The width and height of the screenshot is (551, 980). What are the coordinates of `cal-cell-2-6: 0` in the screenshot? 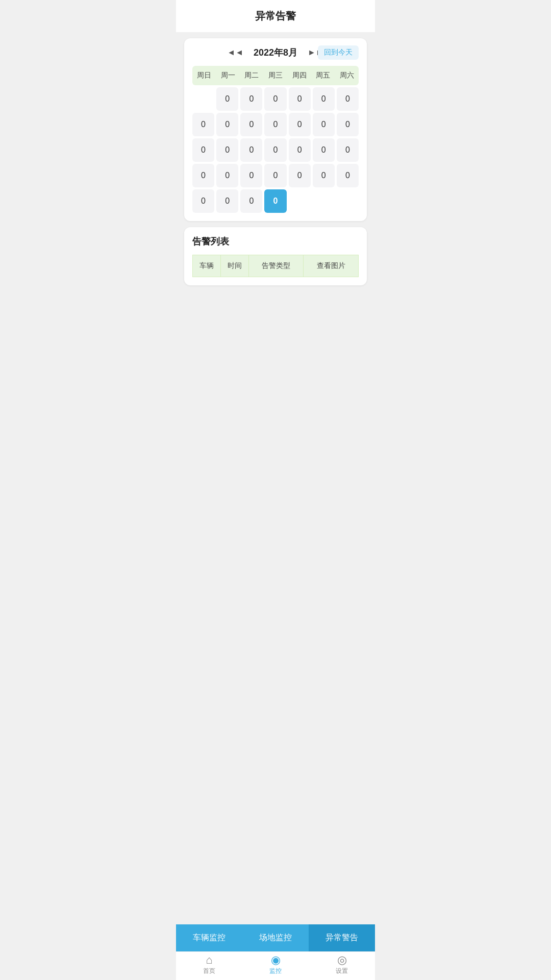 It's located at (348, 150).